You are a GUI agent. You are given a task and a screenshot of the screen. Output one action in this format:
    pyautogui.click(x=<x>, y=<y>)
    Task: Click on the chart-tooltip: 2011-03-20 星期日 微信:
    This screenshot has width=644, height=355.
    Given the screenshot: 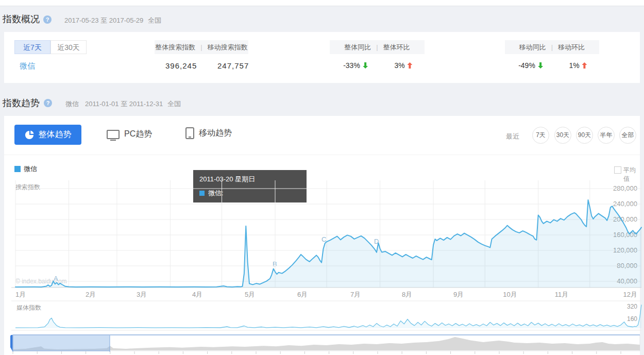 What is the action you would take?
    pyautogui.click(x=250, y=187)
    